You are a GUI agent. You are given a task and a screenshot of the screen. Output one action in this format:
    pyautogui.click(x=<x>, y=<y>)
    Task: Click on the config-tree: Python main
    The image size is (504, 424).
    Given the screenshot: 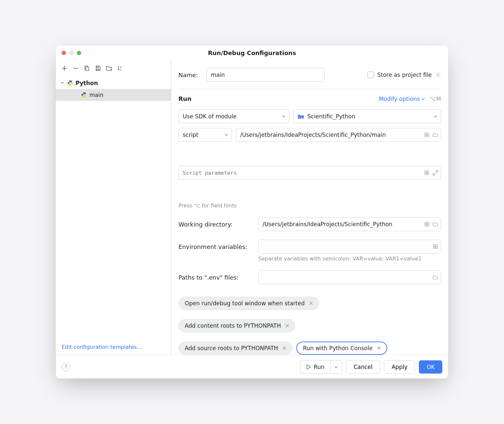 What is the action you would take?
    pyautogui.click(x=113, y=206)
    